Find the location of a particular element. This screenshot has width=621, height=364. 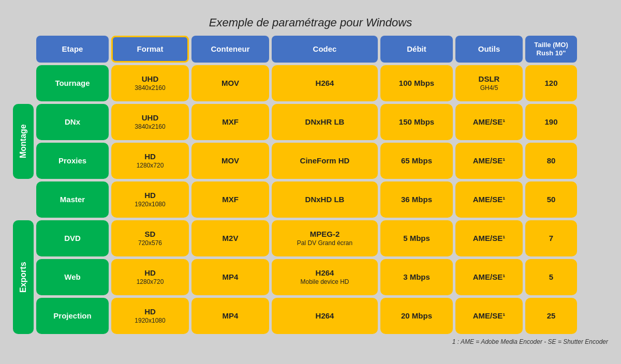

master-debit: 36 Mbps is located at coordinates (417, 200).